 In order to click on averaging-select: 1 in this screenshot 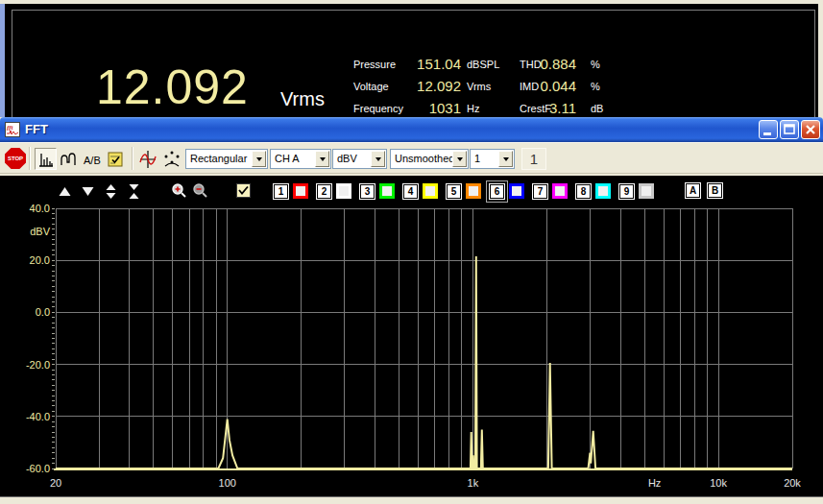, I will do `click(492, 159)`.